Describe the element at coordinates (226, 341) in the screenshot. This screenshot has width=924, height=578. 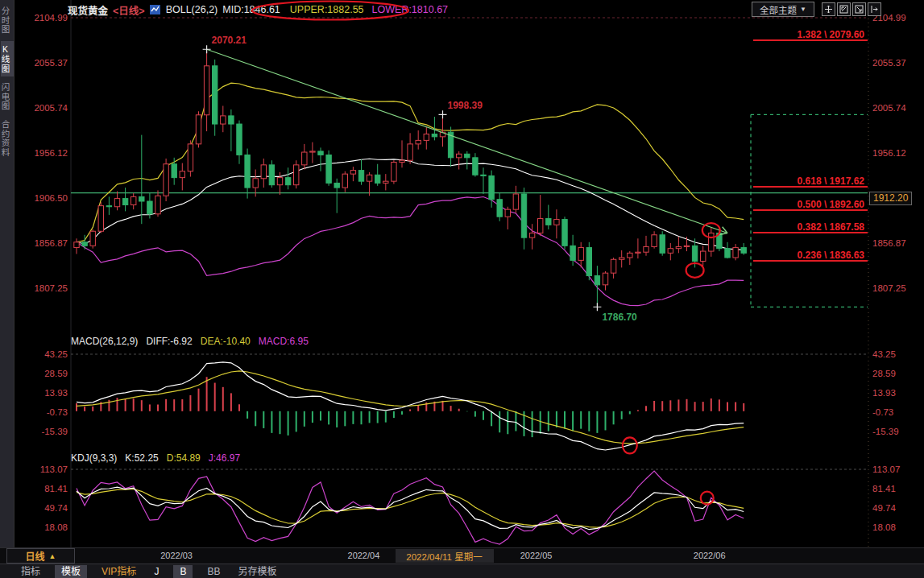
I see `macd-dea-value: DEA:-10.40` at that location.